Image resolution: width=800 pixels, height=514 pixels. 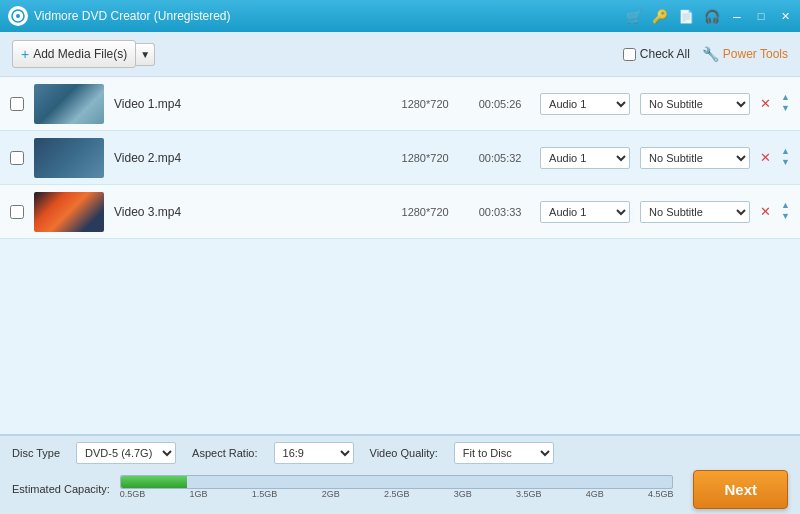 I want to click on check-all-checkbox, so click(x=630, y=54).